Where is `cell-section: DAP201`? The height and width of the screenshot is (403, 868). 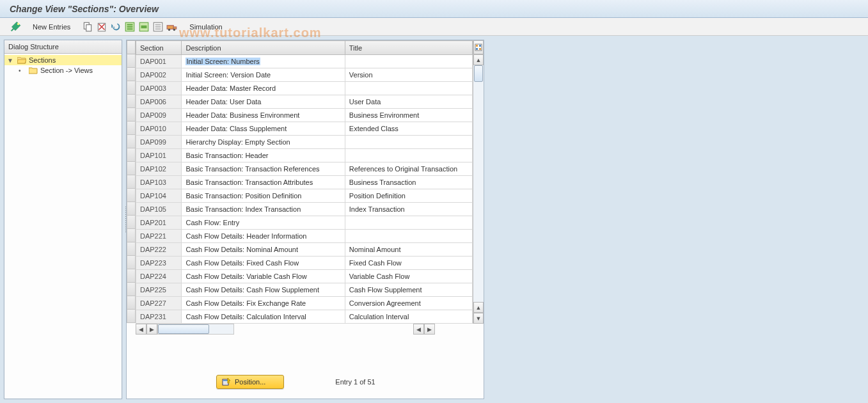 cell-section: DAP201 is located at coordinates (159, 223).